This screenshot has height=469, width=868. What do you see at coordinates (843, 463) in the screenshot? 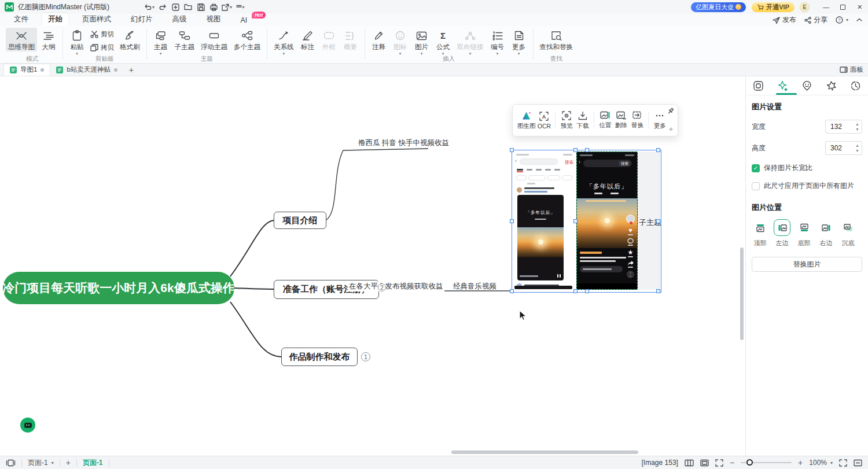
I see `fullscreen-icon` at bounding box center [843, 463].